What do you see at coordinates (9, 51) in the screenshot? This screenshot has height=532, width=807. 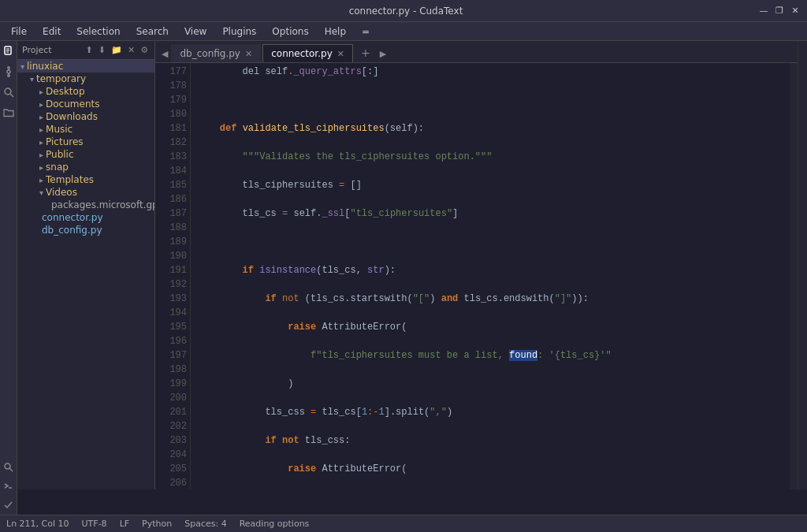 I see `files-icon` at bounding box center [9, 51].